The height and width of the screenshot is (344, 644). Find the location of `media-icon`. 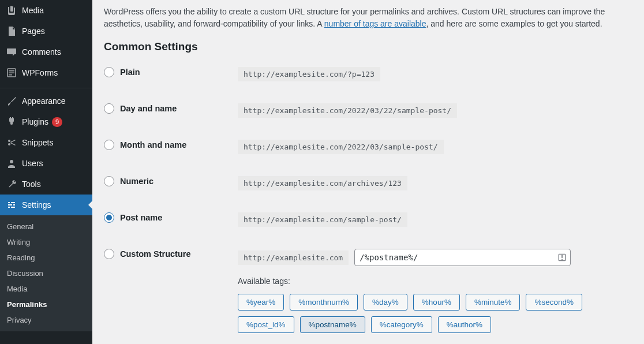

media-icon is located at coordinates (12, 10).